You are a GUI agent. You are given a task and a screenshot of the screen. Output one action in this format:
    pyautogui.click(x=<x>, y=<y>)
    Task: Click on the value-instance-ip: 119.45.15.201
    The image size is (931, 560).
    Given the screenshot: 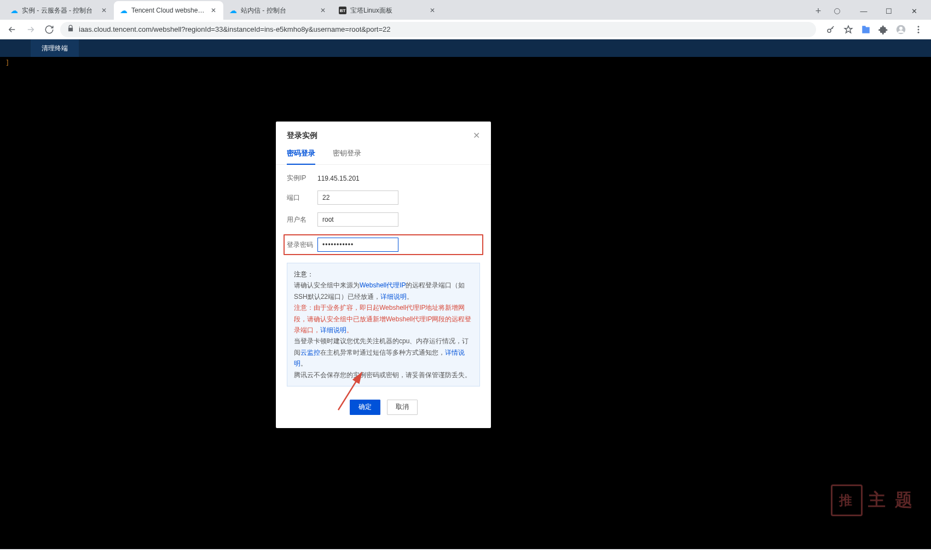 What is the action you would take?
    pyautogui.click(x=338, y=178)
    